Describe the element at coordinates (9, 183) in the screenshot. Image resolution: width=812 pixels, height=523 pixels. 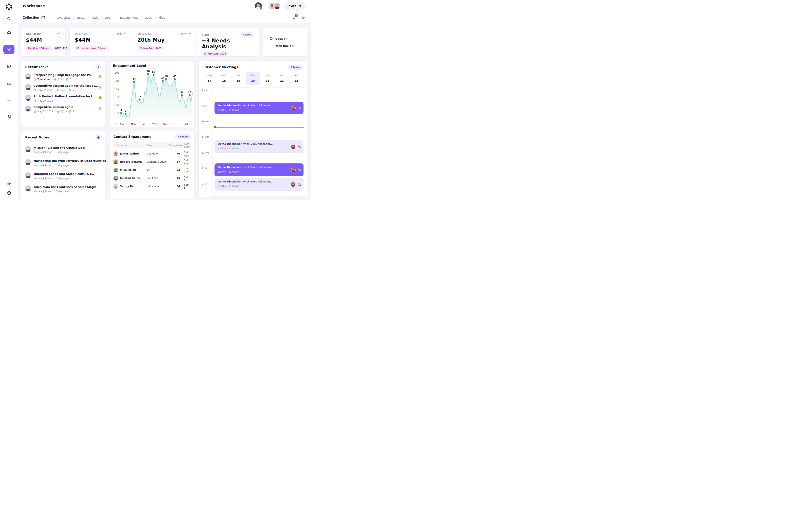
I see `sidebar-item-settings` at that location.